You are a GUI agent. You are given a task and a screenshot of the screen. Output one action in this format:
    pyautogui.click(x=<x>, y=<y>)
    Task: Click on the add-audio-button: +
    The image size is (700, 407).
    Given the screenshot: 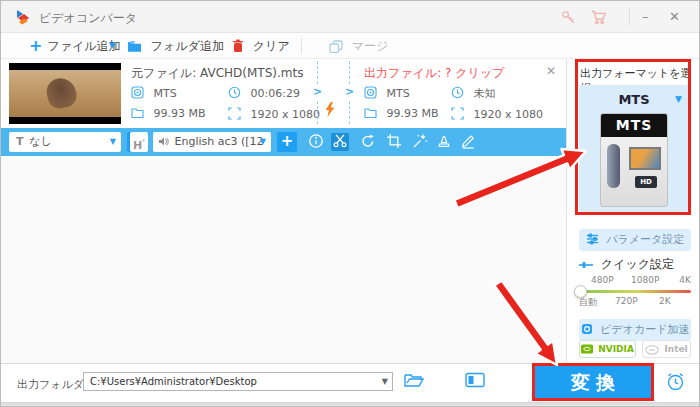 What is the action you would take?
    pyautogui.click(x=287, y=142)
    